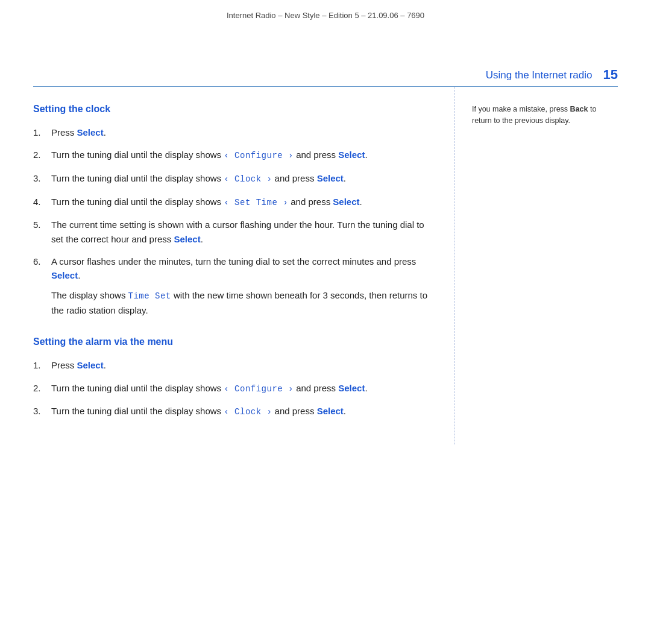  Describe the element at coordinates (326, 68) in the screenshot. I see `section-header: Using the Internet radio 15` at that location.